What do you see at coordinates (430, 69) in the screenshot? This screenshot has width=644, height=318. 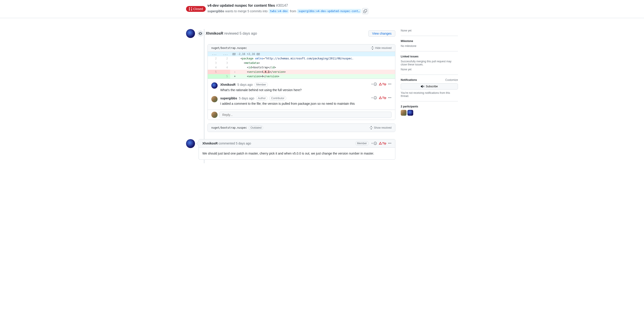 I see `linked-issues-value: None yet` at bounding box center [430, 69].